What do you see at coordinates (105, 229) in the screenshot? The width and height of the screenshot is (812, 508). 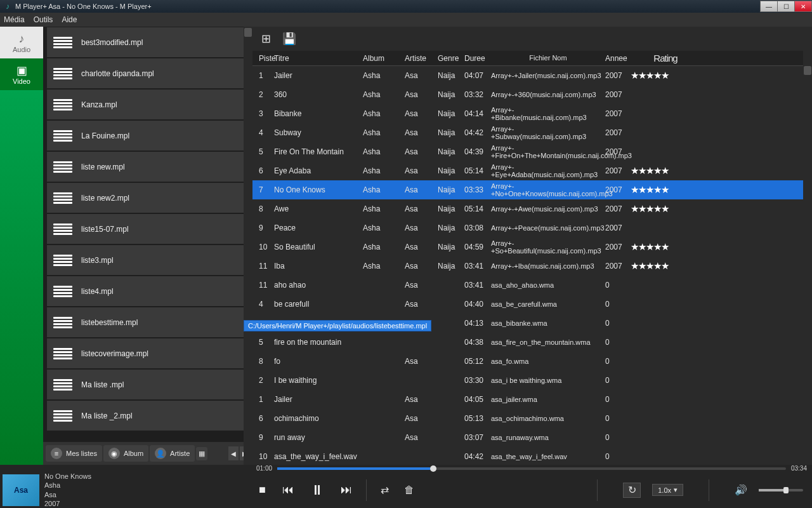 I see `playlist-name: liste15-07.mpl` at bounding box center [105, 229].